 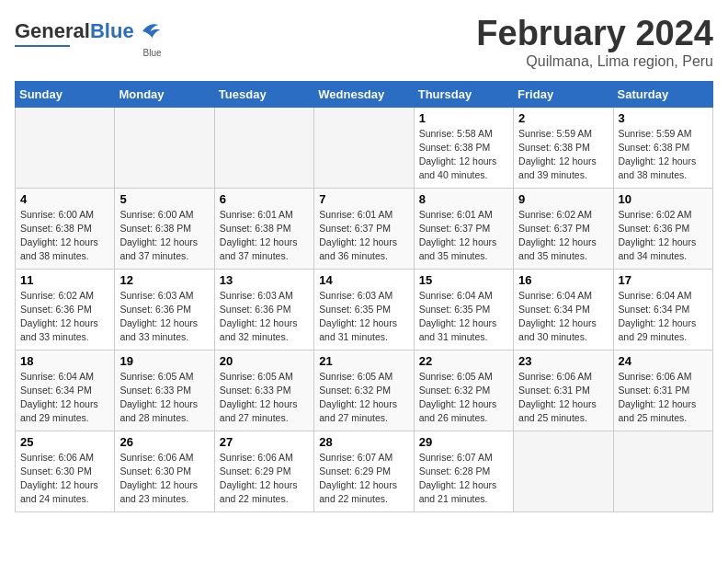 What do you see at coordinates (595, 62) in the screenshot?
I see `calendar-subtitle: Quilmana, Lima region, Peru` at bounding box center [595, 62].